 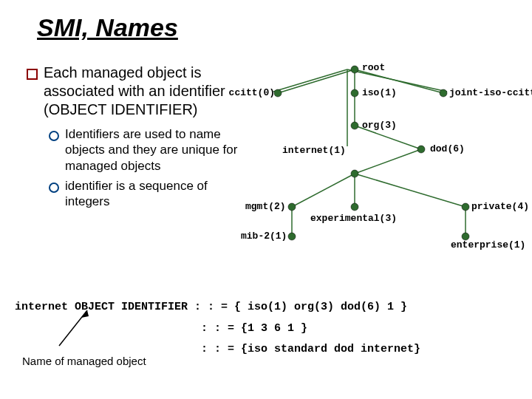 What do you see at coordinates (488, 245) in the screenshot?
I see `node-enterprise: enterprise(1)` at bounding box center [488, 245].